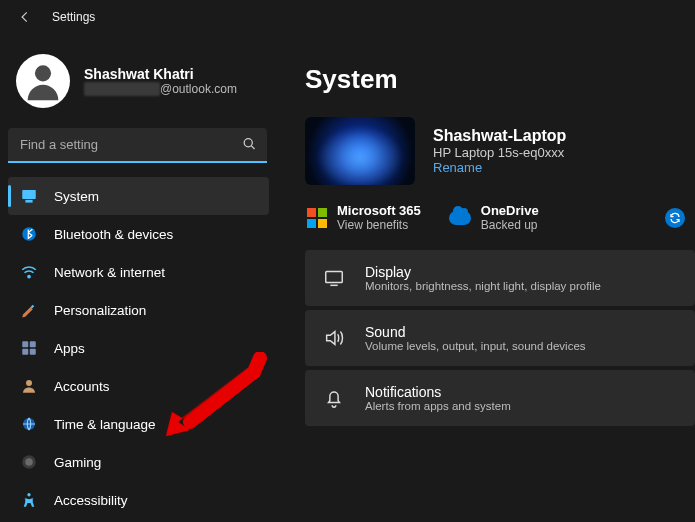  What do you see at coordinates (483, 272) in the screenshot?
I see `card-title: Display` at bounding box center [483, 272].